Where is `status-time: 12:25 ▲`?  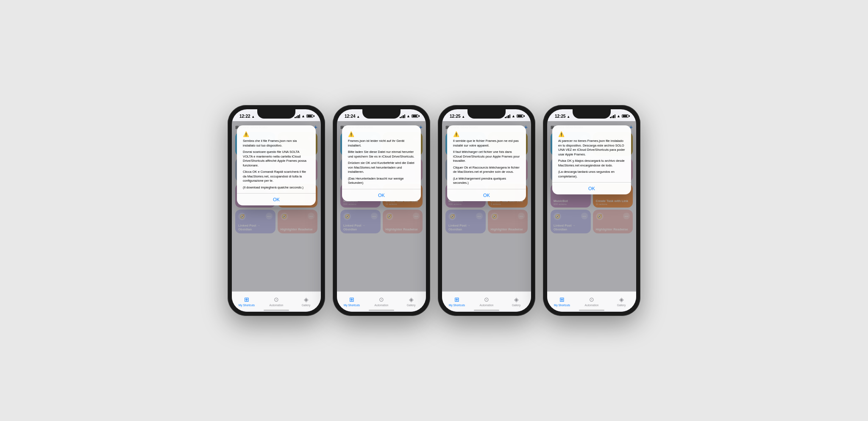
status-time: 12:25 ▲ is located at coordinates (457, 116).